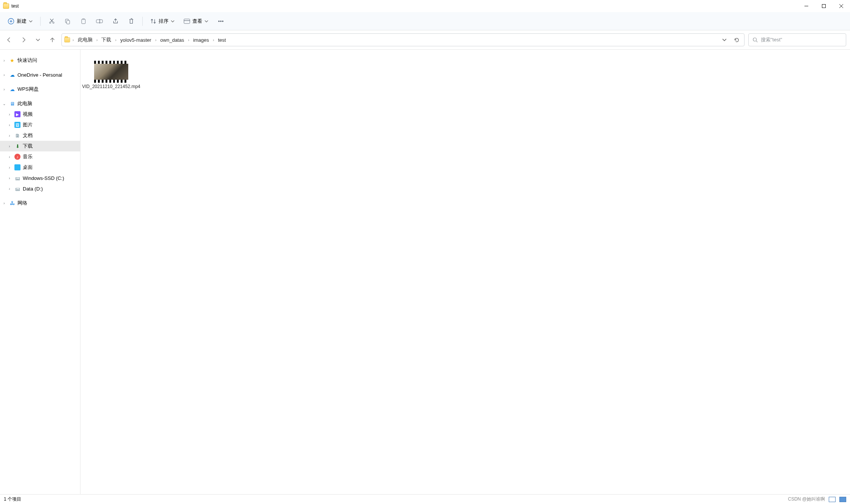 This screenshot has width=850, height=504. What do you see at coordinates (33, 189) in the screenshot?
I see `sidebar-item-label: Data (D:)` at bounding box center [33, 189].